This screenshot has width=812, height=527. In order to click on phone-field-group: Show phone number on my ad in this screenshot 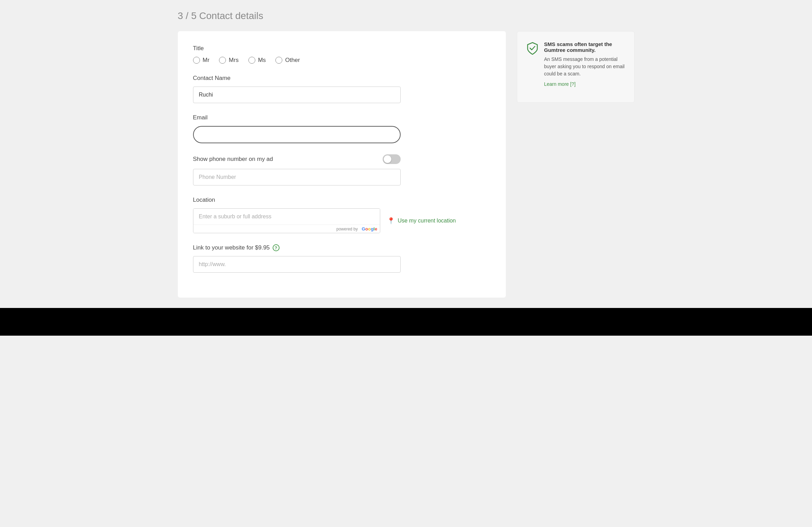, I will do `click(342, 170)`.